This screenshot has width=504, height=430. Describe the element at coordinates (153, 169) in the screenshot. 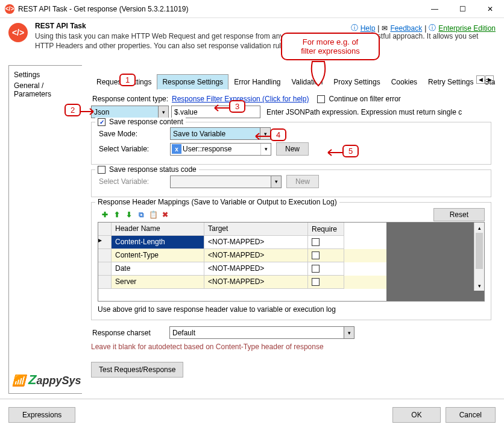

I see `save-status-label: Save response status code` at that location.